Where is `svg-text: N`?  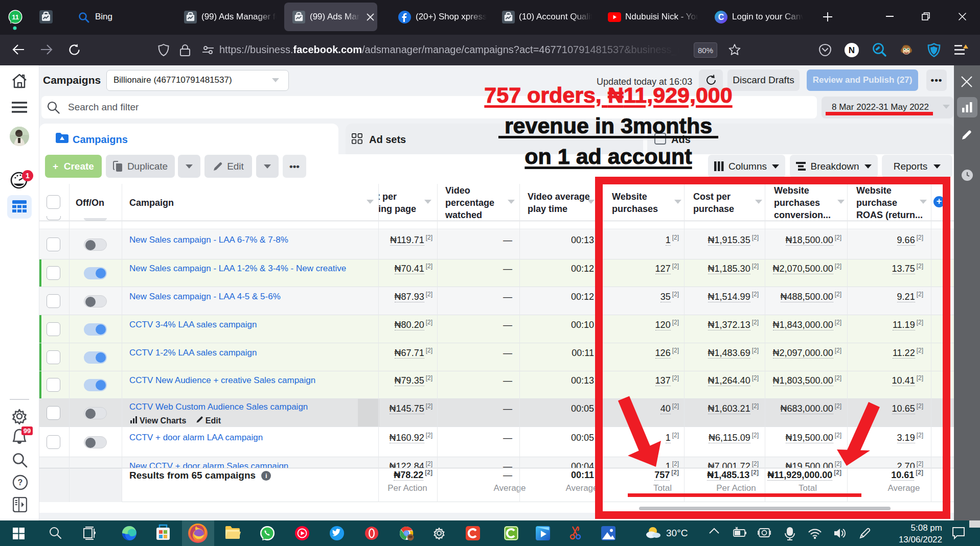
svg-text: N is located at coordinates (852, 50).